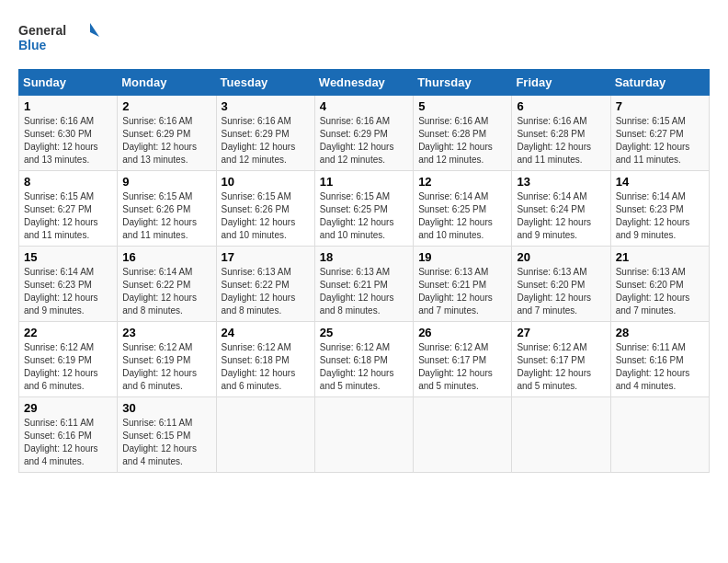  I want to click on page-header: General Blue, so click(364, 39).